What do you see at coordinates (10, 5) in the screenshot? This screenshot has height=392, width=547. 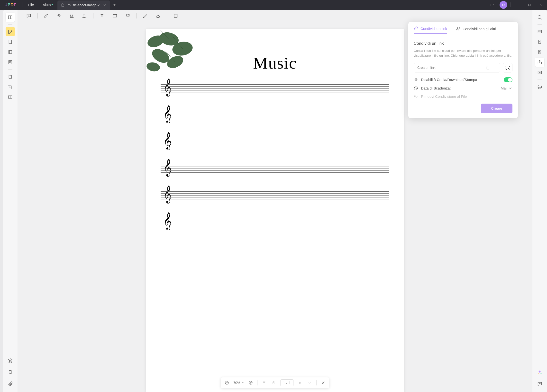 I see `logo: UPDF` at bounding box center [10, 5].